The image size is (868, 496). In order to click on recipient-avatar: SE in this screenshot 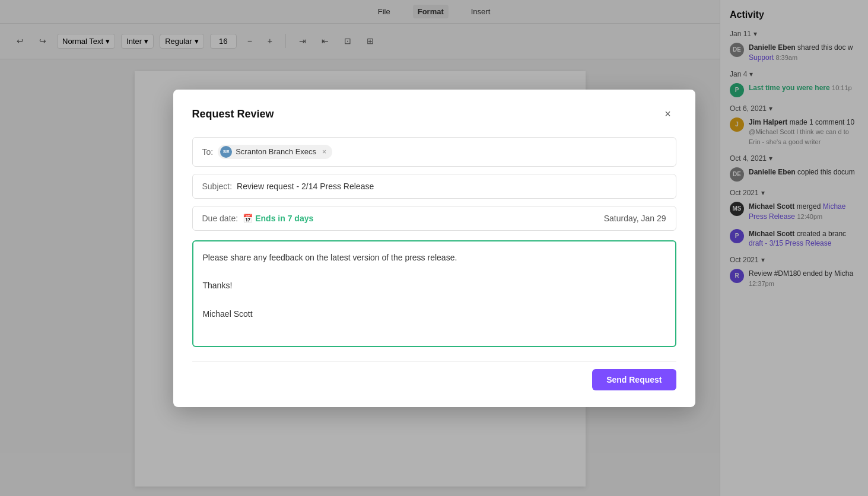, I will do `click(226, 152)`.